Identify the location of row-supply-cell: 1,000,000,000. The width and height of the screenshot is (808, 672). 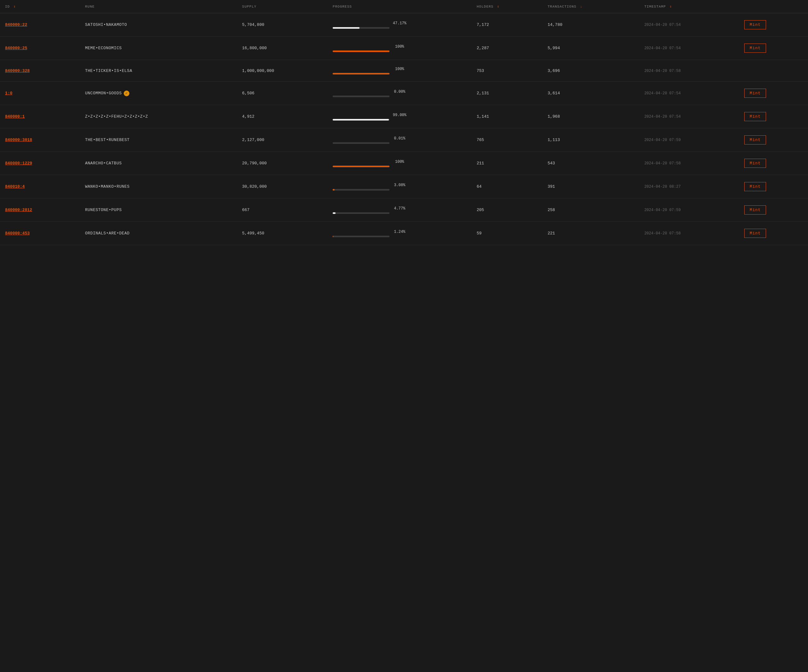
(282, 71).